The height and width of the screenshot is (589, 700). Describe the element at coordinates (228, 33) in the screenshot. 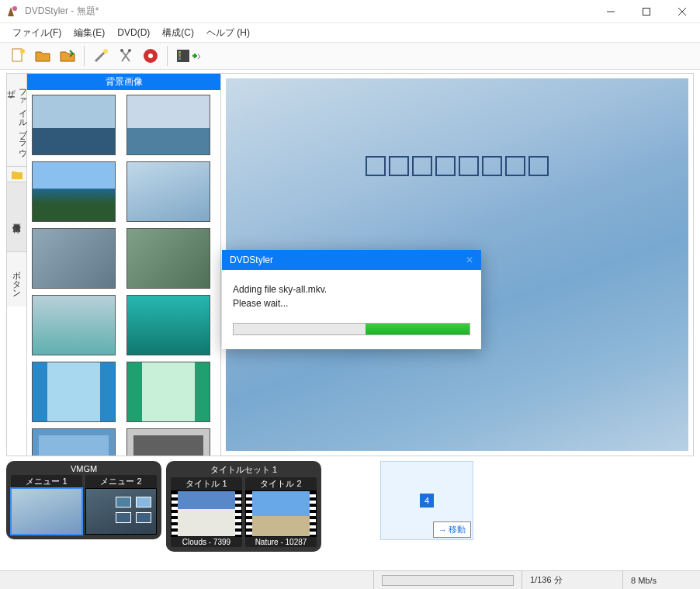

I see `menu-help: ヘルプ (H)` at that location.